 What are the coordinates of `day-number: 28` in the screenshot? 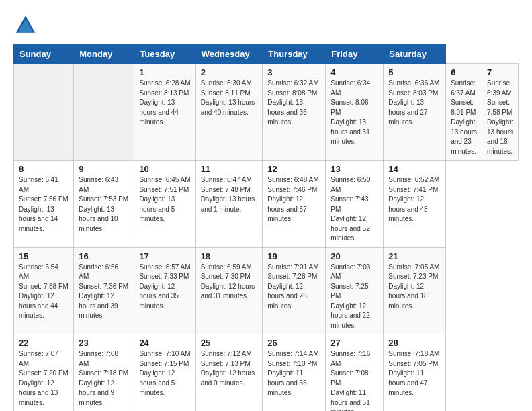 It's located at (414, 342).